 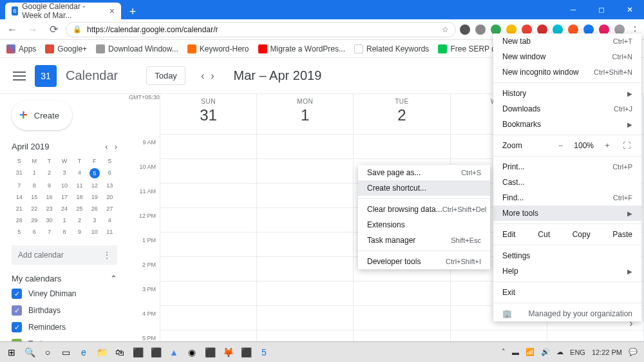 I want to click on mini-day: 21, so click(x=19, y=209).